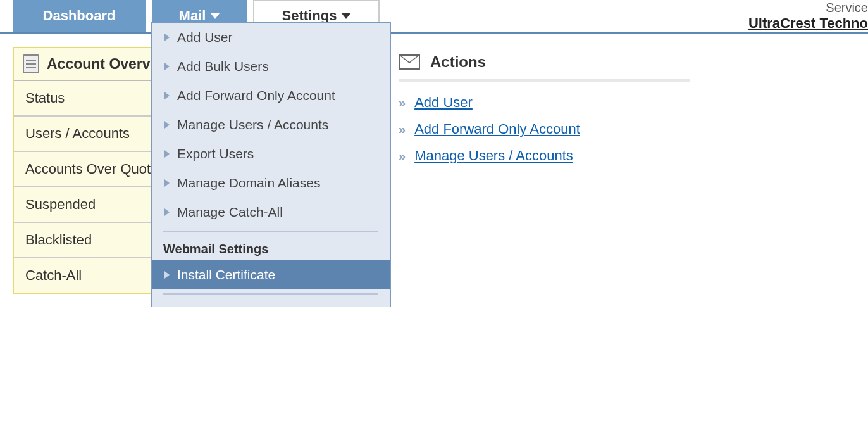 This screenshot has height=437, width=868. Describe the element at coordinates (809, 16) in the screenshot. I see `branding-block: Service UltraCrest Techno` at that location.